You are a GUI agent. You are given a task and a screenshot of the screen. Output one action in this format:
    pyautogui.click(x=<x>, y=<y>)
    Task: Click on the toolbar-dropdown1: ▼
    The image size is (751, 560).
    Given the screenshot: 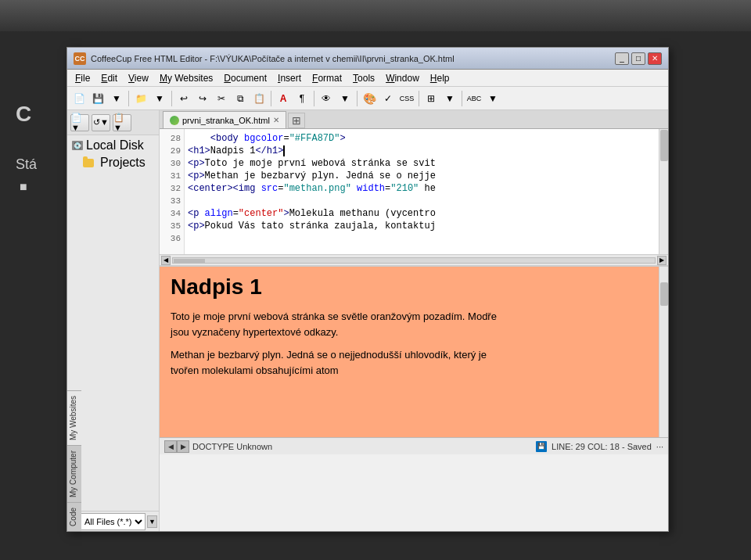 What is the action you would take?
    pyautogui.click(x=117, y=99)
    